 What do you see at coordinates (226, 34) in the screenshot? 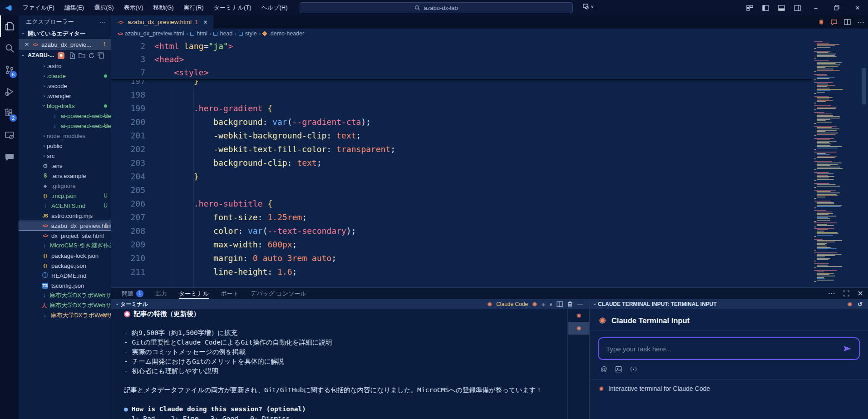
I see `breadcrumb-item: head` at bounding box center [226, 34].